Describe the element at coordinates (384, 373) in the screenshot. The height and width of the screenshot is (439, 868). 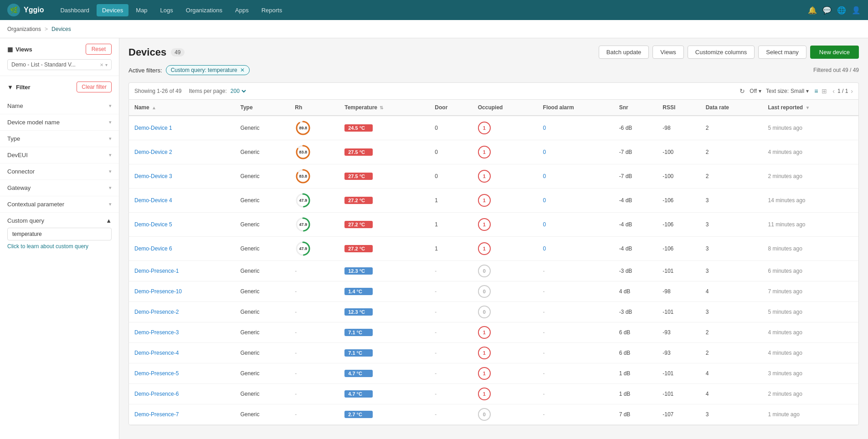
I see `cell-temperature: 4.7 °C` at that location.